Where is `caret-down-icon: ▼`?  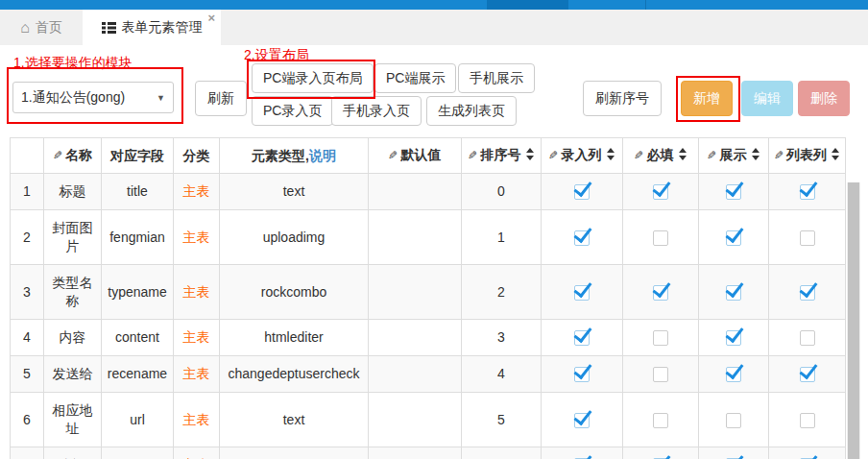
caret-down-icon: ▼ is located at coordinates (161, 98).